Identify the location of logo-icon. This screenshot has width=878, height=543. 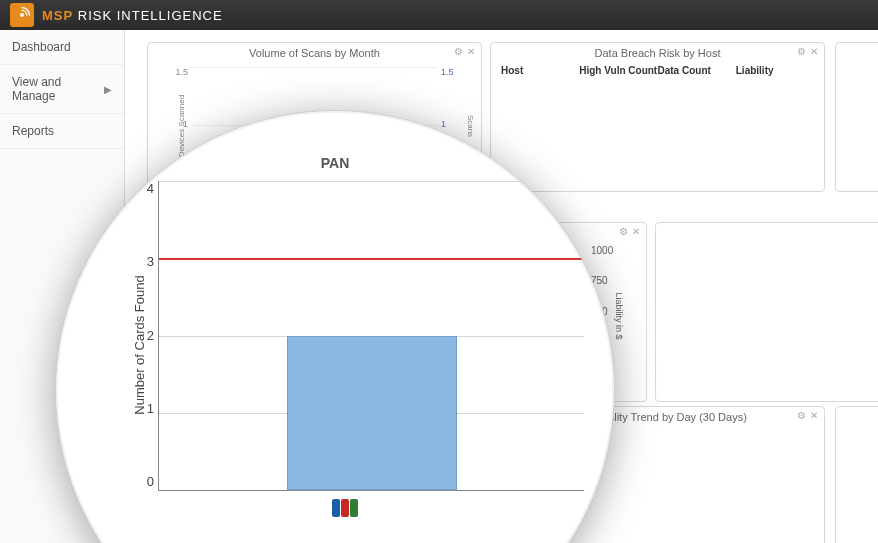
(22, 15).